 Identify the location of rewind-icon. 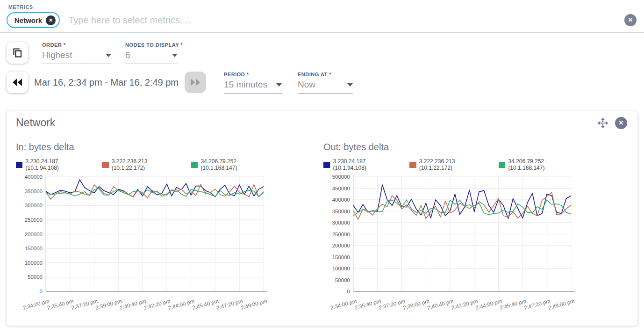
(17, 82).